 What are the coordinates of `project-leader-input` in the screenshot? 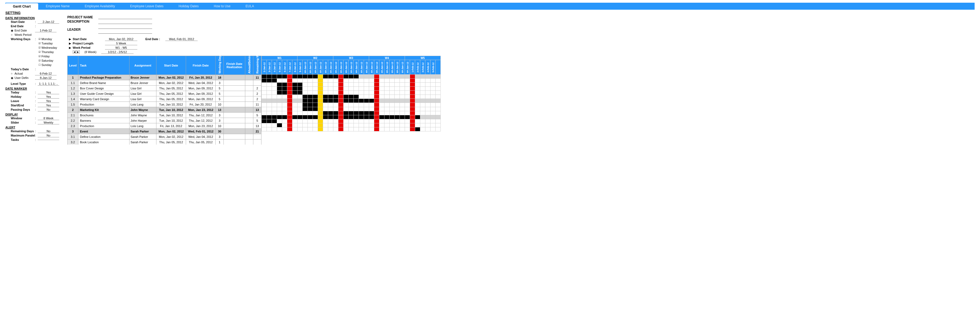 It's located at (125, 32).